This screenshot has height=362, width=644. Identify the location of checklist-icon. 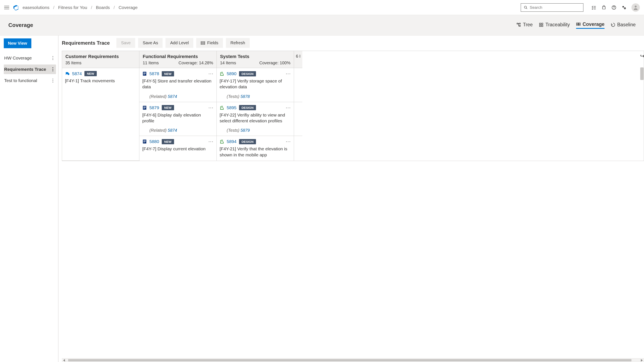
(594, 7).